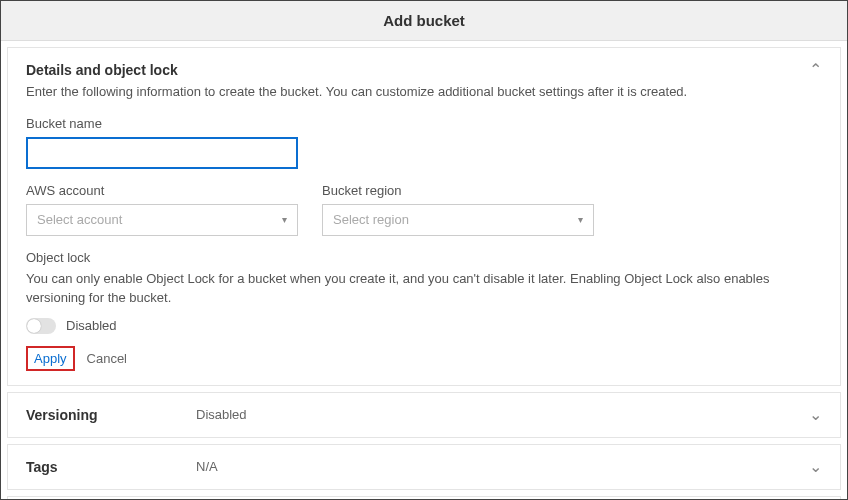 The height and width of the screenshot is (500, 848). What do you see at coordinates (424, 467) in the screenshot?
I see `tags-panel: Tags N/A ⌄` at bounding box center [424, 467].